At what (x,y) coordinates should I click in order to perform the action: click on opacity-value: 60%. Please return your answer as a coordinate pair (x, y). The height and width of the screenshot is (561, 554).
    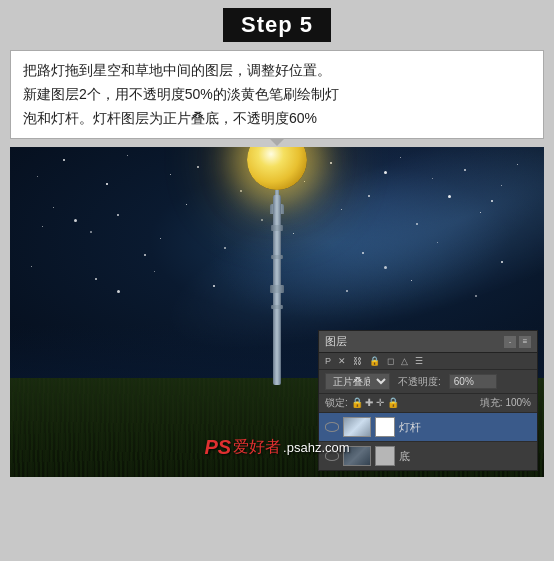
    Looking at the image, I should click on (473, 382).